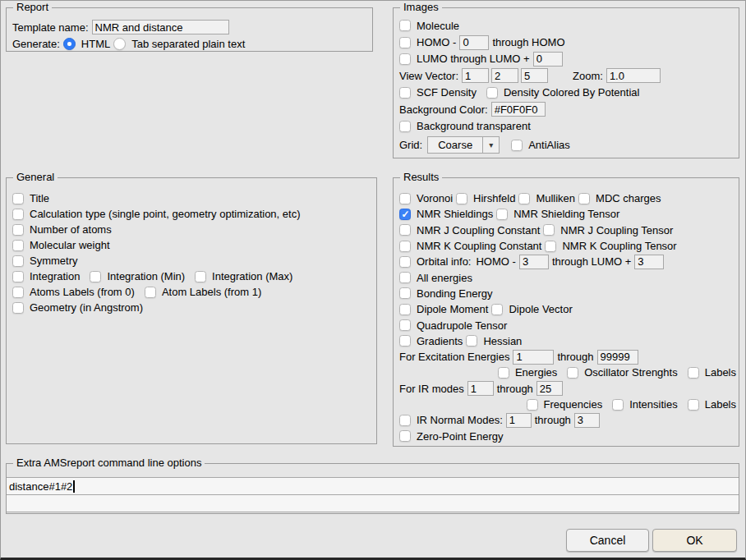 Image resolution: width=746 pixels, height=560 pixels. Describe the element at coordinates (532, 405) in the screenshot. I see `frequencies-checkbox` at that location.